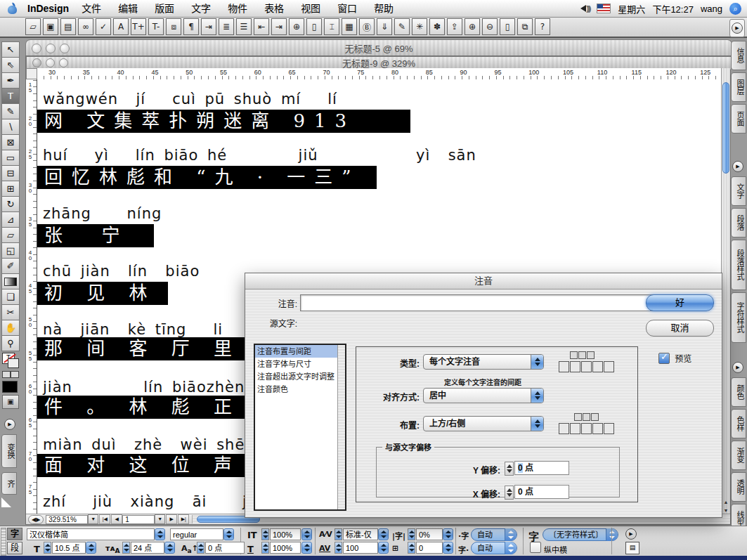  Describe the element at coordinates (226, 27) in the screenshot. I see `bulleted-list-button: ≣` at that location.